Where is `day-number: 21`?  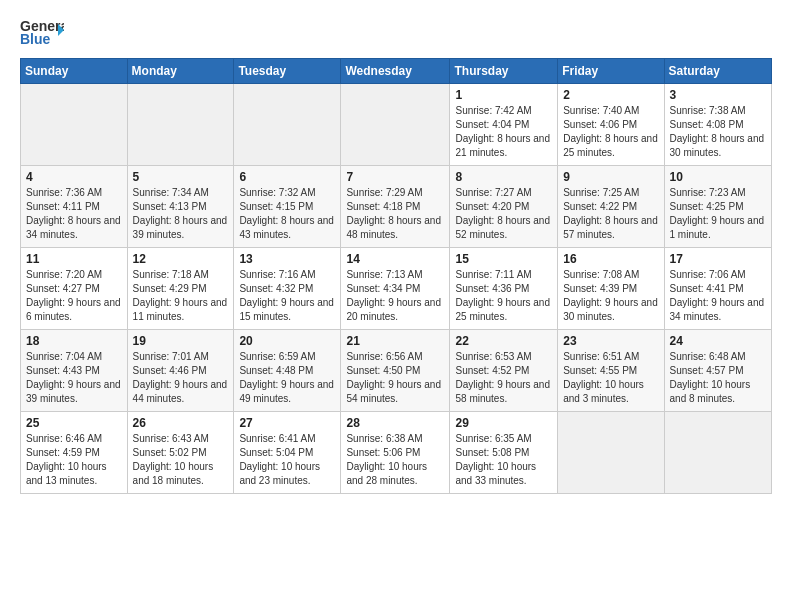
day-number: 21 is located at coordinates (395, 341).